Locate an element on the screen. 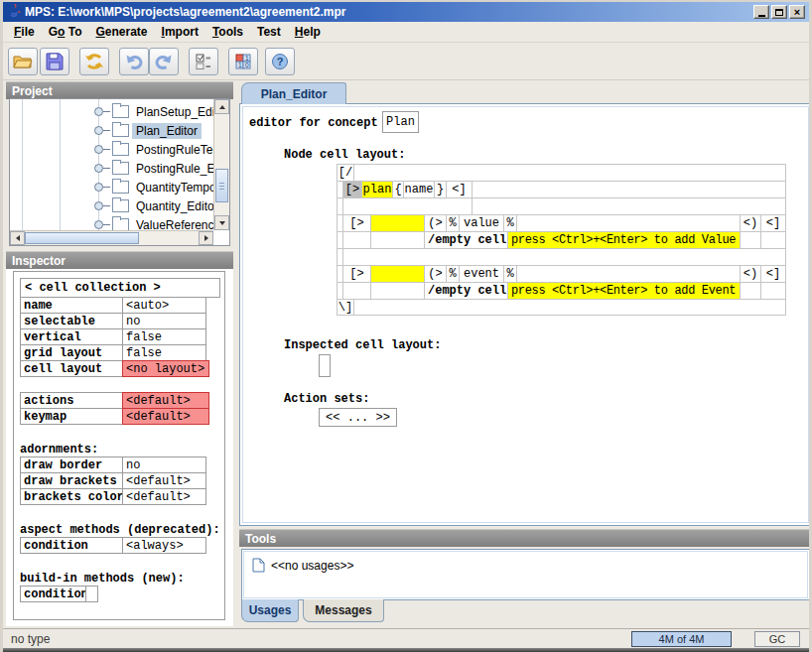  gc-button: GC is located at coordinates (777, 639).